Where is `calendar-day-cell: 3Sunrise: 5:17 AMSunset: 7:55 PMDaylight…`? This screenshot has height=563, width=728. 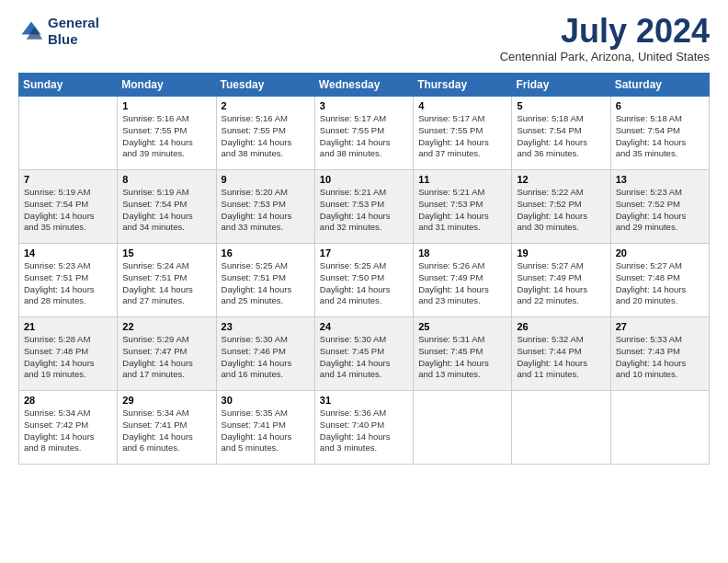 calendar-day-cell: 3Sunrise: 5:17 AMSunset: 7:55 PMDaylight… is located at coordinates (364, 133).